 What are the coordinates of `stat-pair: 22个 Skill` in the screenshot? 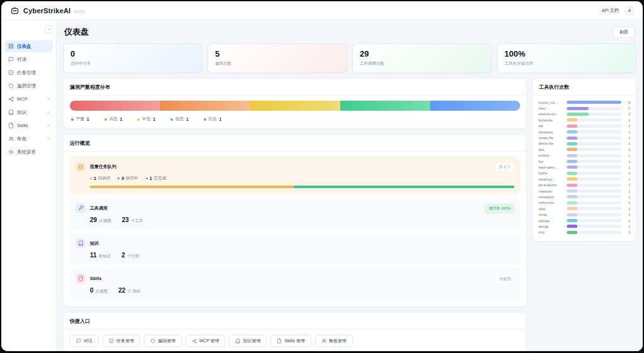 It's located at (125, 291).